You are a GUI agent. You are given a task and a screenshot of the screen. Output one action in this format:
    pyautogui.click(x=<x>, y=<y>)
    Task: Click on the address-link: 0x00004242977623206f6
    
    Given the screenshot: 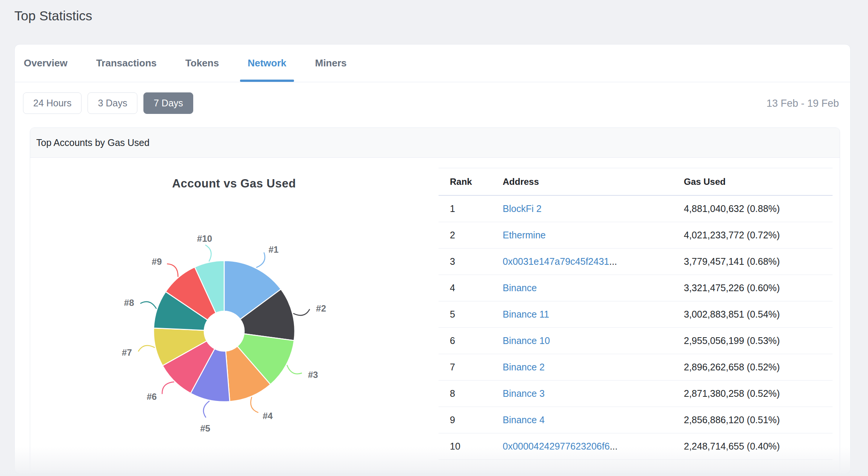 What is the action you would take?
    pyautogui.click(x=556, y=446)
    